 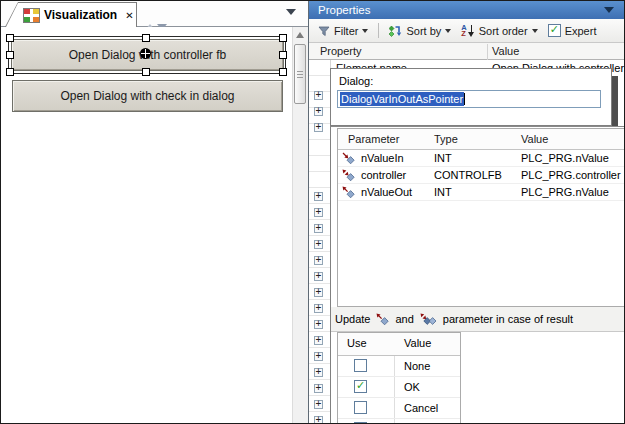 What do you see at coordinates (446, 139) in the screenshot?
I see `param-col-type: Type` at bounding box center [446, 139].